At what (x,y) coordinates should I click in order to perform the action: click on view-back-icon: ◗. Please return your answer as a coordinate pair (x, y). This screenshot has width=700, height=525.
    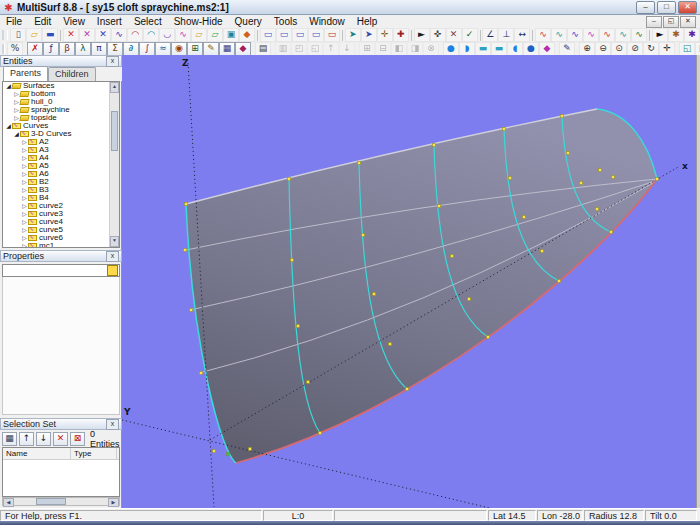
    Looking at the image, I should click on (467, 49).